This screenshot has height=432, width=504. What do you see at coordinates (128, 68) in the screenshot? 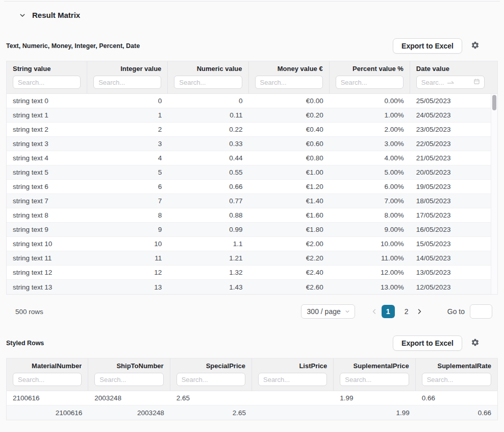
I see `column-header-label: Integer value` at bounding box center [128, 68].